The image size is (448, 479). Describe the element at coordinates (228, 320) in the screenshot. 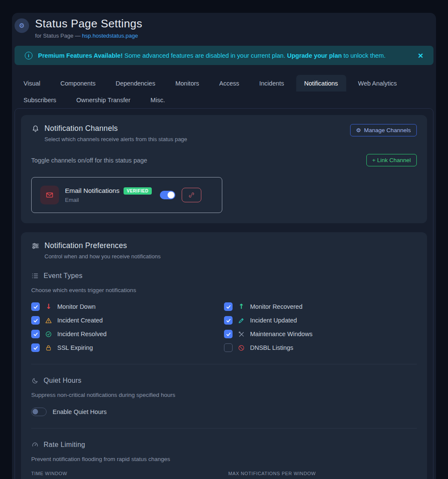

I see `incident-updated-checkbox` at that location.